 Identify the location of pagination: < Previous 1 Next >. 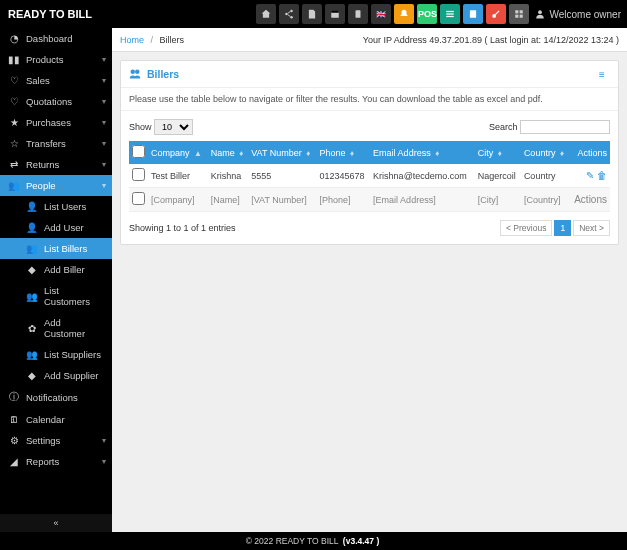
(554, 228).